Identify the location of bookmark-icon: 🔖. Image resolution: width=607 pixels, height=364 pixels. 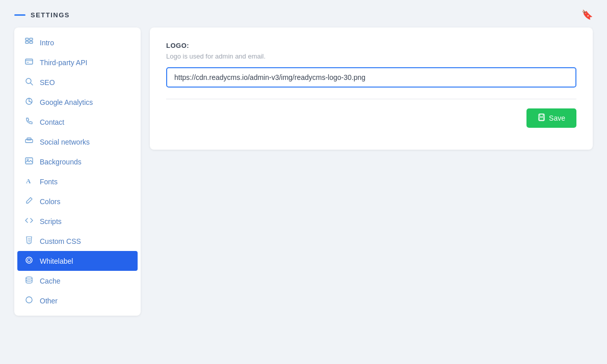
(587, 15).